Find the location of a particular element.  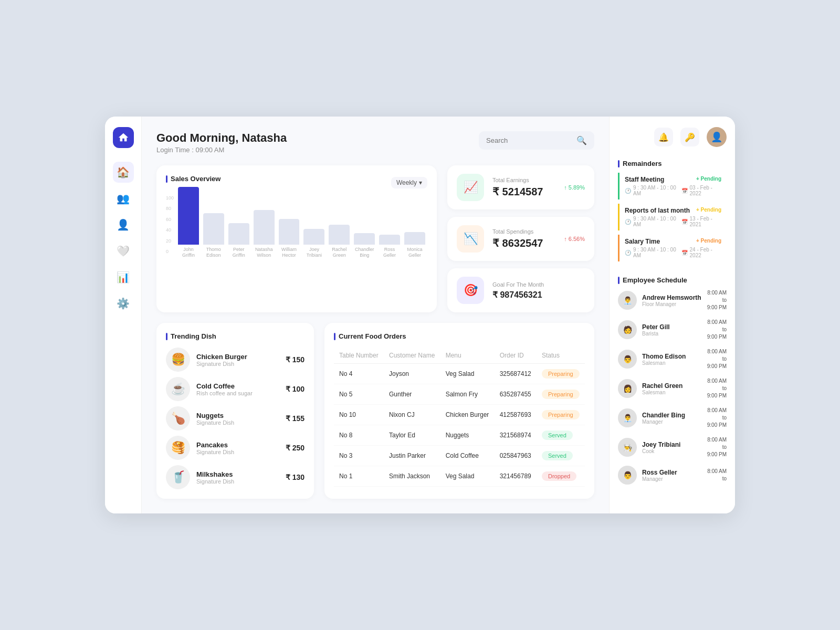

reminders-section: Remainders Staff Meeting + Pending 🕐 9 :… is located at coordinates (672, 213).